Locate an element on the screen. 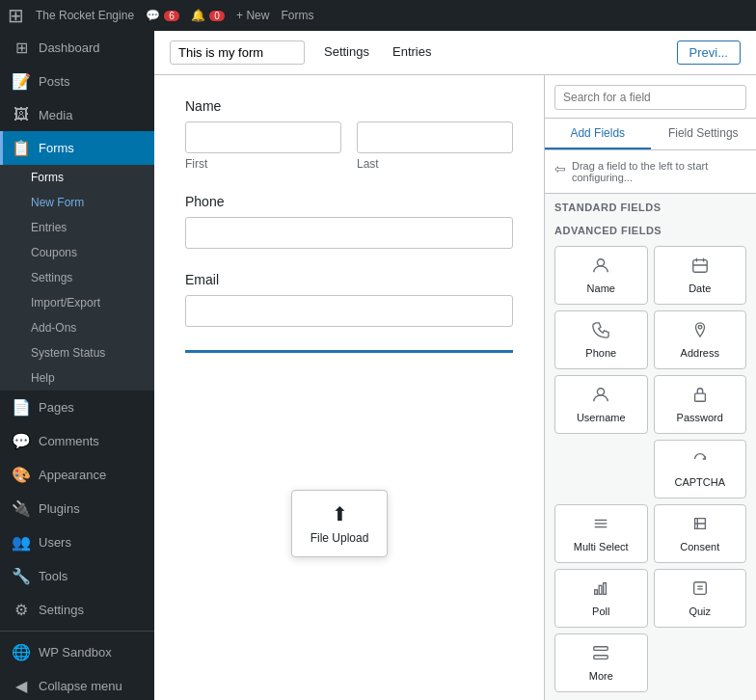 The height and width of the screenshot is (700, 756). password-field-label: Password is located at coordinates (700, 417).